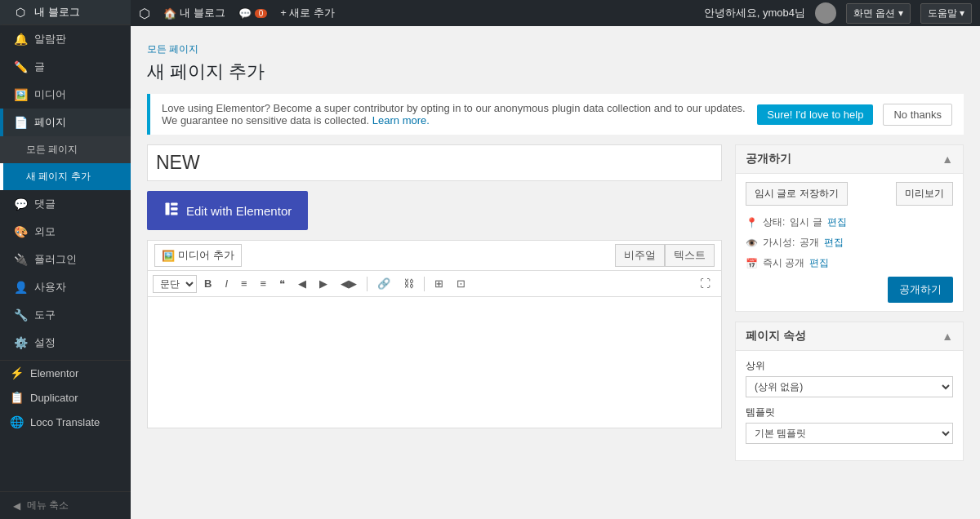 This screenshot has width=980, height=519. I want to click on comment-count: 0, so click(261, 13).